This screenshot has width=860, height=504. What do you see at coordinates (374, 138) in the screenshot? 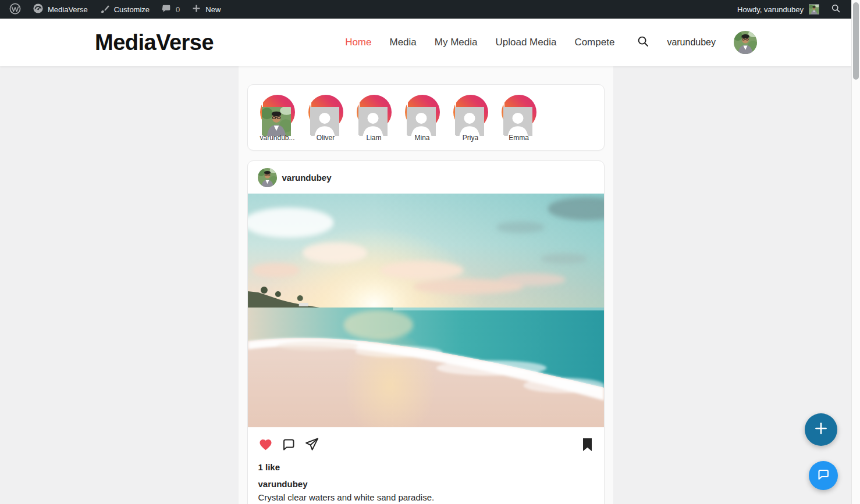
I see `story-label: Liam` at bounding box center [374, 138].